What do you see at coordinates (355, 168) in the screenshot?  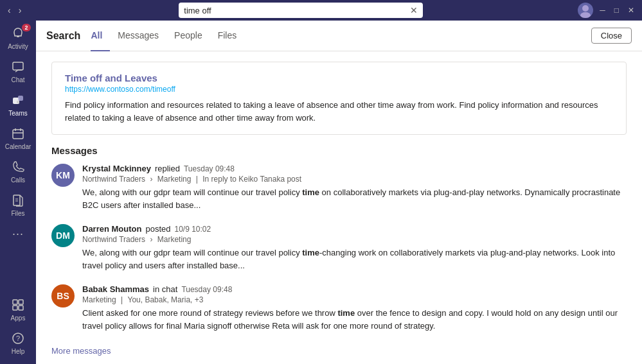 I see `message-header: Krystal Mckinney replied Tuesday 09:48` at bounding box center [355, 168].